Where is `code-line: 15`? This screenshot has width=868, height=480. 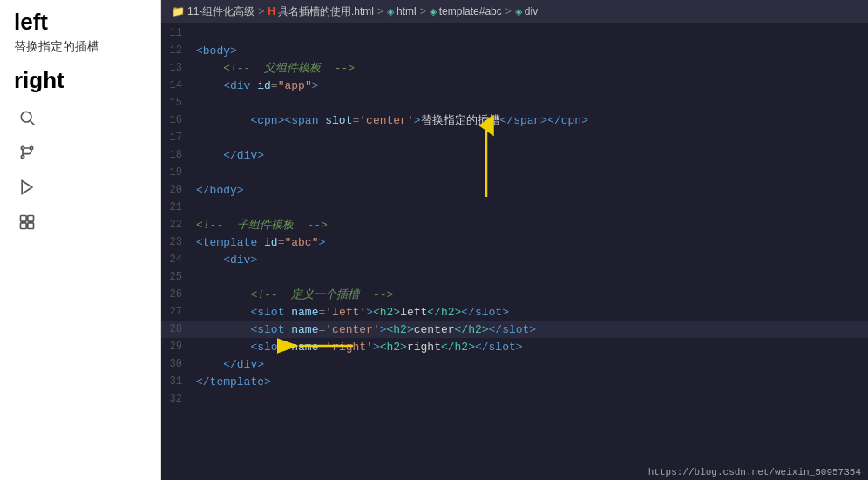
code-line: 15 is located at coordinates (514, 103).